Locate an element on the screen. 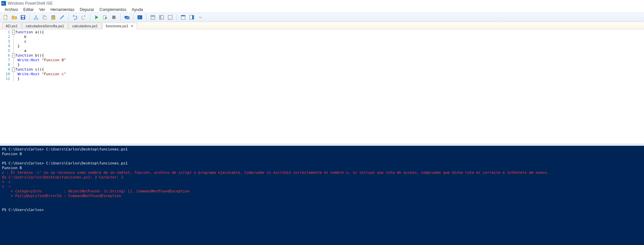 The height and width of the screenshot is (245, 644). redo-icon is located at coordinates (84, 17).